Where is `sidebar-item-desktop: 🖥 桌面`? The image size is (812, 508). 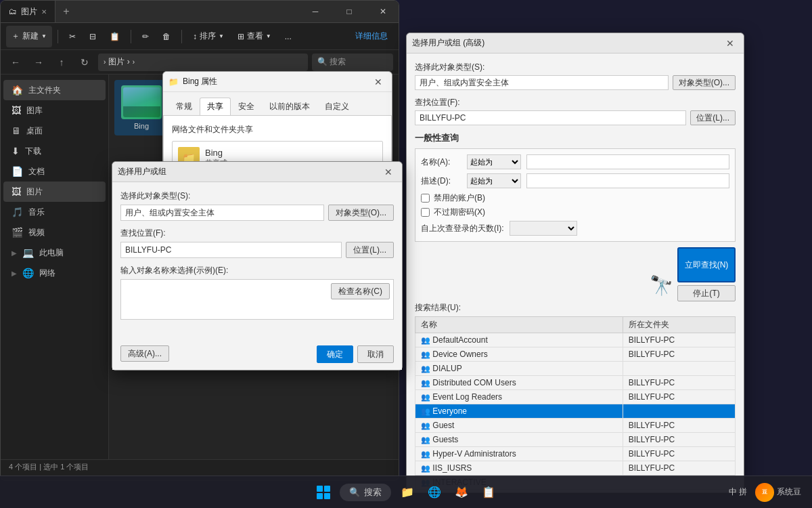 sidebar-item-desktop: 🖥 桌面 is located at coordinates (54, 131).